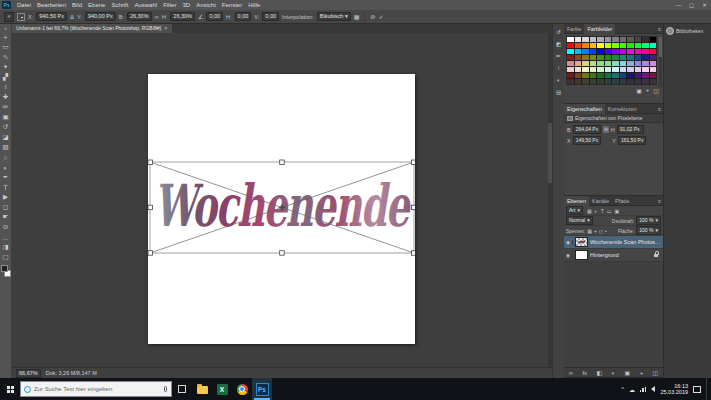  What do you see at coordinates (357, 16) in the screenshot?
I see `warp-mode-button: ▦` at bounding box center [357, 16].